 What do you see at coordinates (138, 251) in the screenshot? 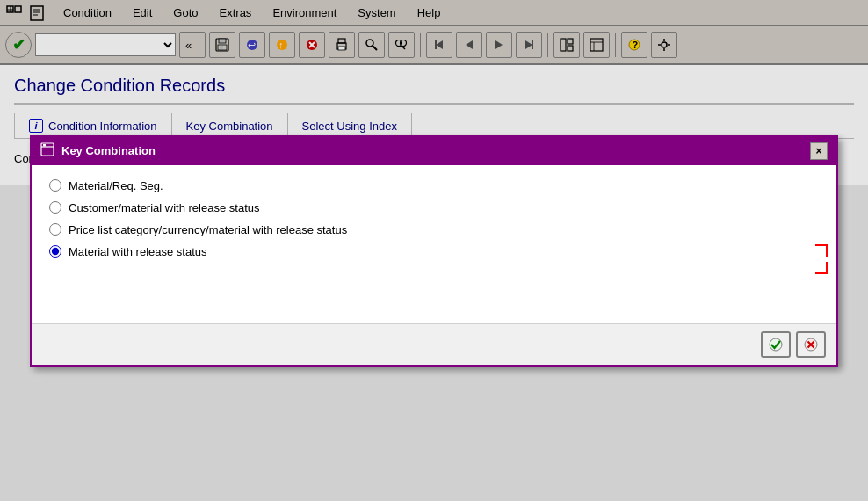
I see `radio-label-4: Material with release status` at bounding box center [138, 251].